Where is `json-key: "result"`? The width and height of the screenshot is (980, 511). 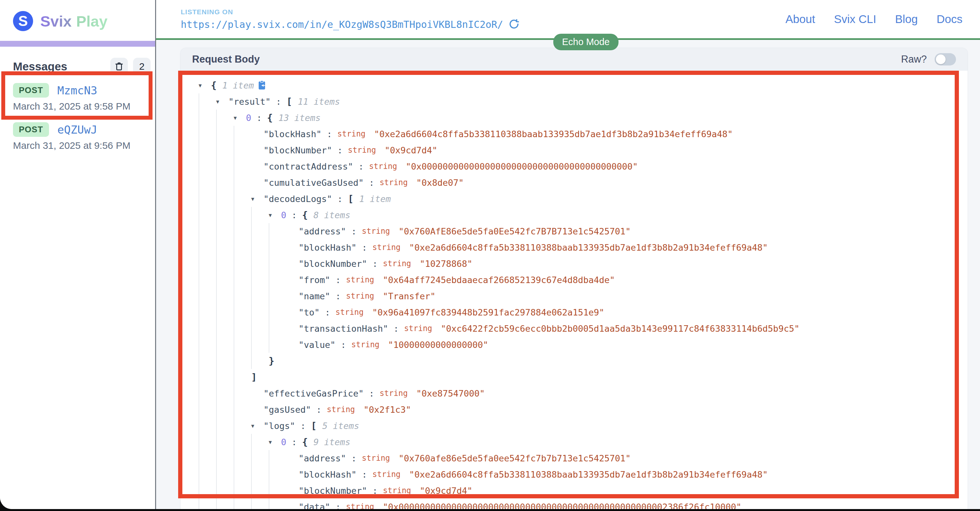 json-key: "result" is located at coordinates (250, 102).